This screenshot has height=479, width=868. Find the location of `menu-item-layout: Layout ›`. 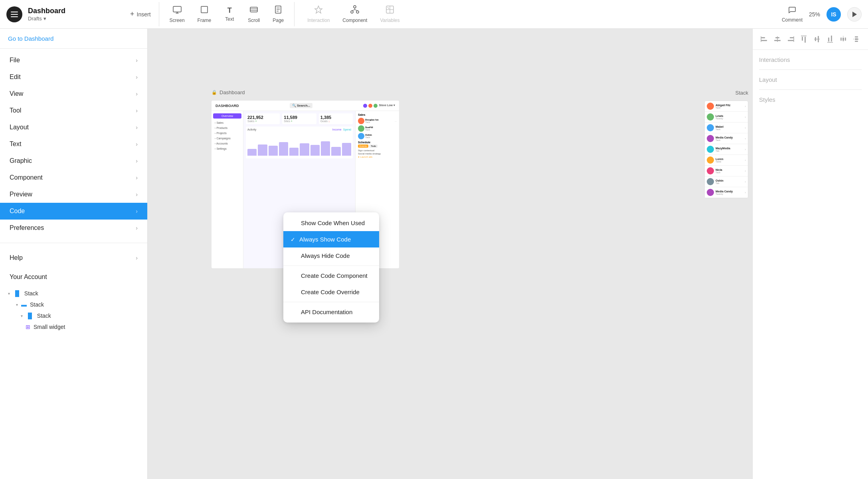

menu-item-layout: Layout › is located at coordinates (73, 127).